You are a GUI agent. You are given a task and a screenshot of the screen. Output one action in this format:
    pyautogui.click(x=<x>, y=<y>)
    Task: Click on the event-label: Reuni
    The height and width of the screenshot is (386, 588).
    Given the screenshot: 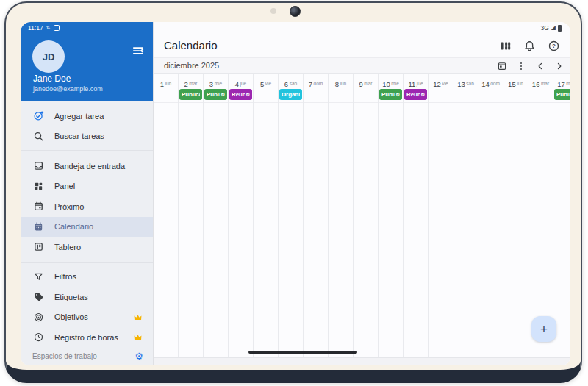 What is the action you would take?
    pyautogui.click(x=238, y=94)
    